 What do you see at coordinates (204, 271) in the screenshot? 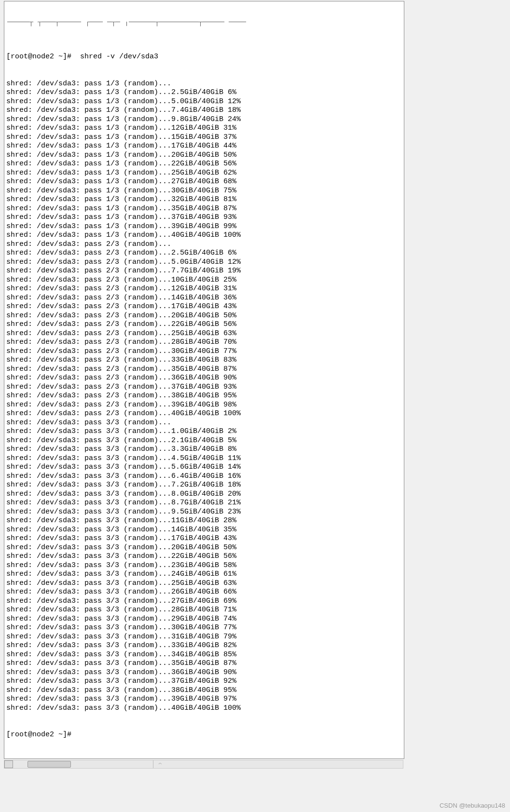
I see `output-line: shred: /dev/sda3: pass 2/3 (random)...7.…` at bounding box center [204, 271].